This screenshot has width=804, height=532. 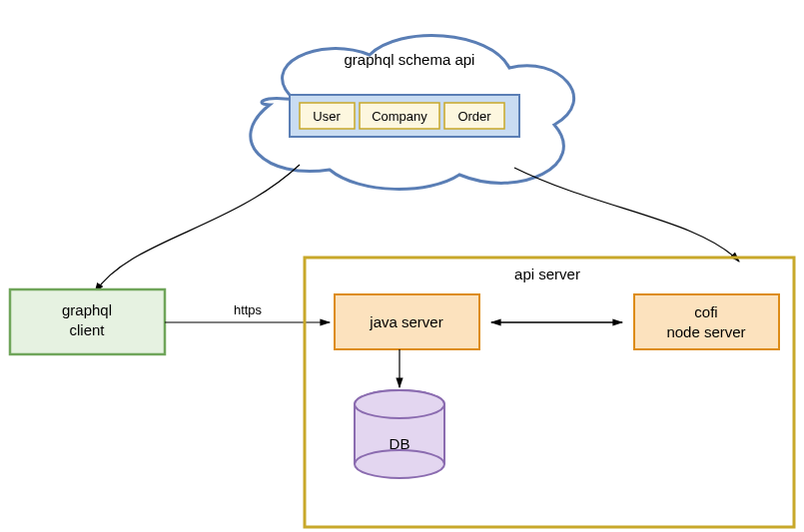 What do you see at coordinates (327, 116) in the screenshot?
I see `entity-user-label: User` at bounding box center [327, 116].